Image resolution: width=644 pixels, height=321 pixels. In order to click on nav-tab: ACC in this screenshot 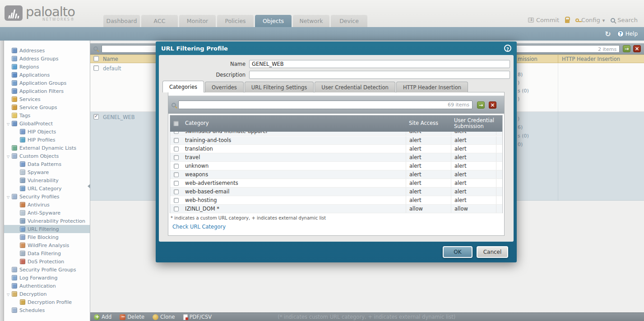, I will do `click(160, 21)`.